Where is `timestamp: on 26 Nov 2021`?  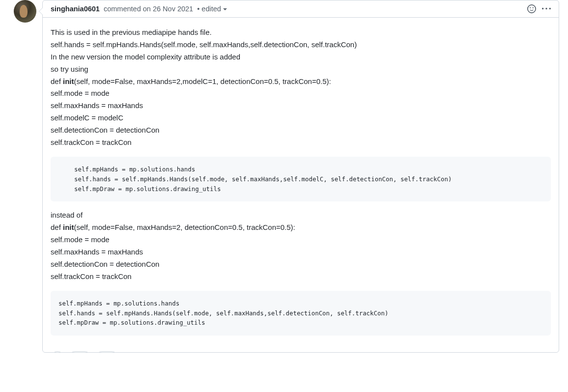
timestamp: on 26 Nov 2021 is located at coordinates (168, 9).